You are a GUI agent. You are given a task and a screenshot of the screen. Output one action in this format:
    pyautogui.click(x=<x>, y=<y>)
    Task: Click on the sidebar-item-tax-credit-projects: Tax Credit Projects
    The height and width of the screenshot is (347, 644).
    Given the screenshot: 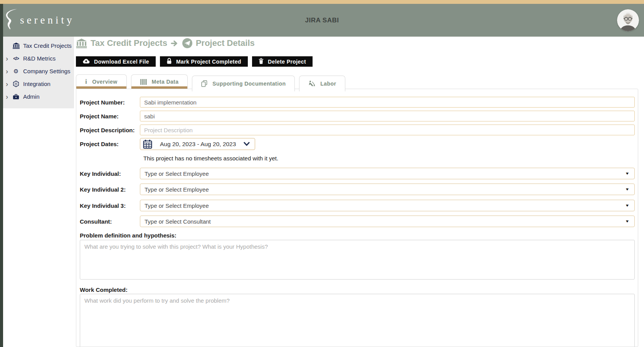 What is the action you would take?
    pyautogui.click(x=39, y=45)
    